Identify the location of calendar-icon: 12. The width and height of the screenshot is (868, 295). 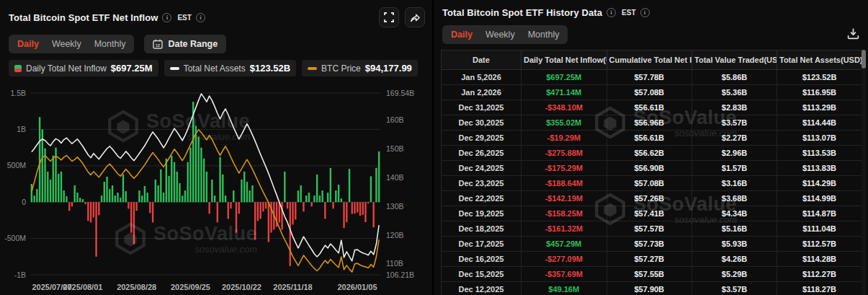
(158, 44).